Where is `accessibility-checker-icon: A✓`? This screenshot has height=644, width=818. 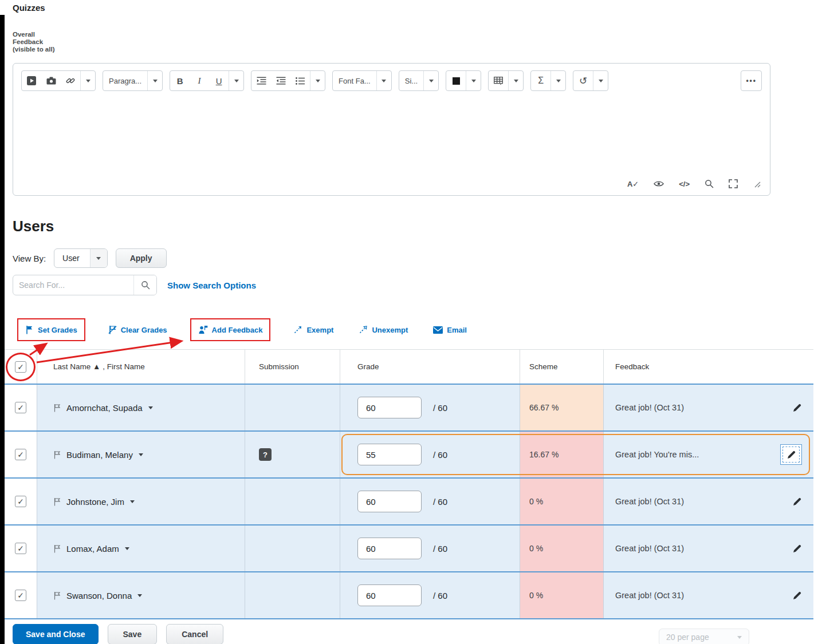
accessibility-checker-icon: A✓ is located at coordinates (633, 184).